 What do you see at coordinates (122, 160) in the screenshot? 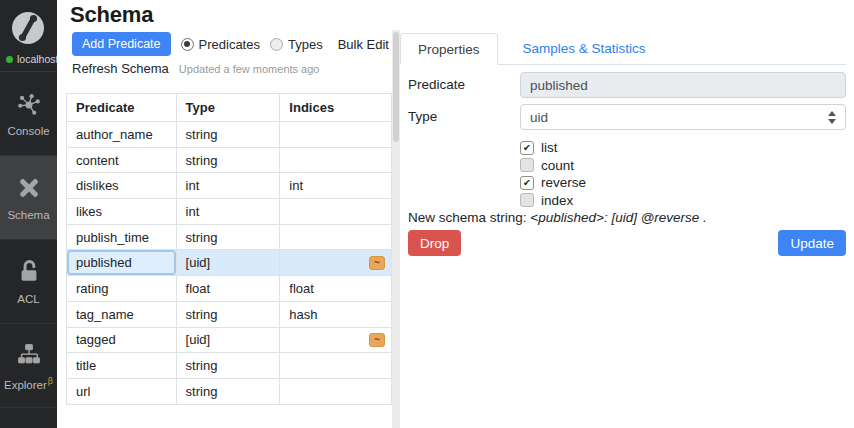
I see `cell-predicate: content` at bounding box center [122, 160].